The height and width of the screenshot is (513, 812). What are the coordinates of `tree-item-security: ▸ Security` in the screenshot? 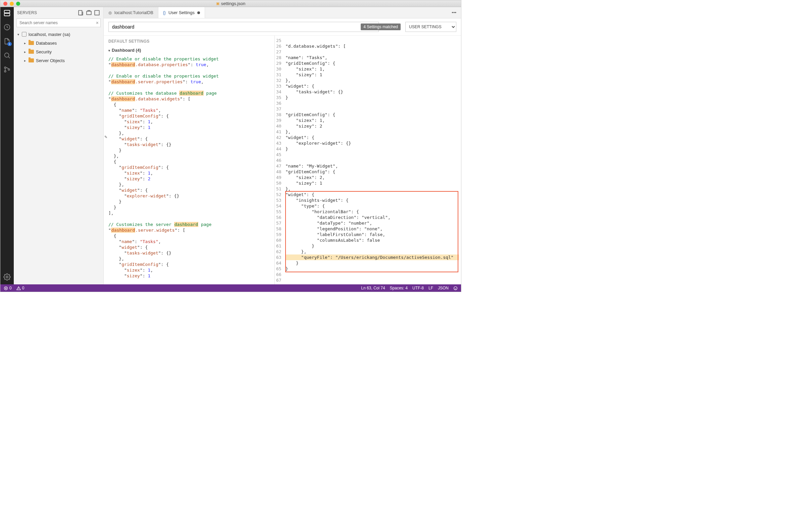 It's located at (59, 52).